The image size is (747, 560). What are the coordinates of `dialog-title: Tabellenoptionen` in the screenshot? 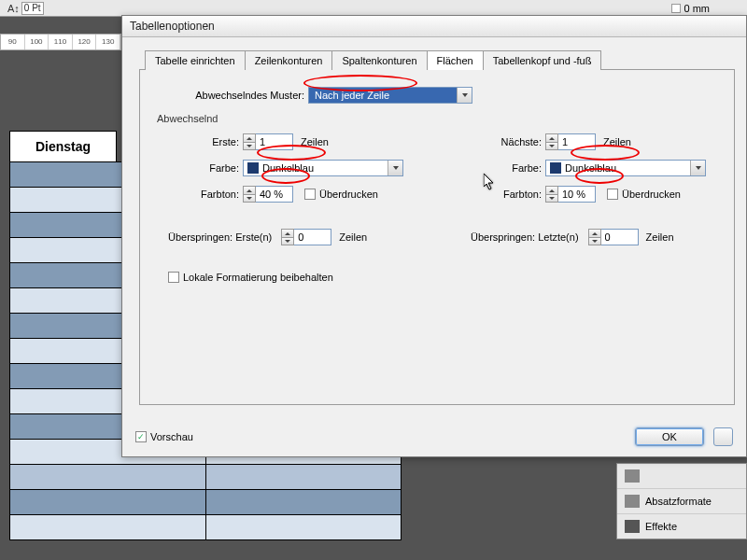 It's located at (434, 26).